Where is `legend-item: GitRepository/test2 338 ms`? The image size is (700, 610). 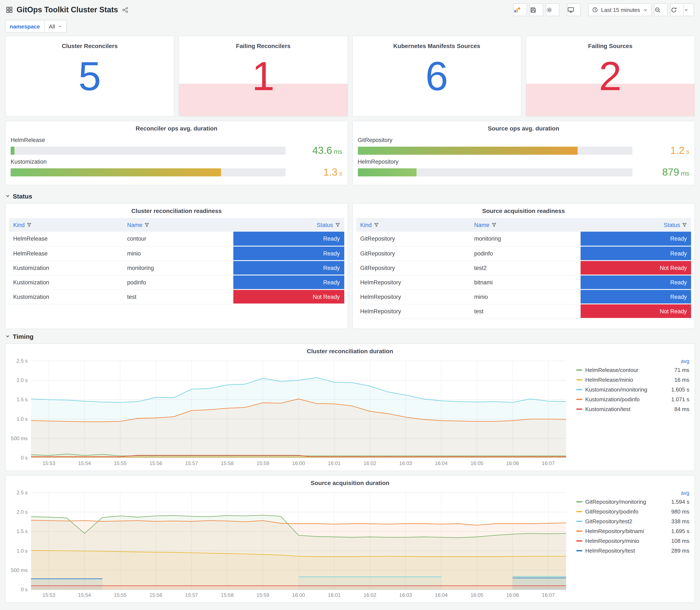
legend-item: GitRepository/test2 338 ms is located at coordinates (633, 521).